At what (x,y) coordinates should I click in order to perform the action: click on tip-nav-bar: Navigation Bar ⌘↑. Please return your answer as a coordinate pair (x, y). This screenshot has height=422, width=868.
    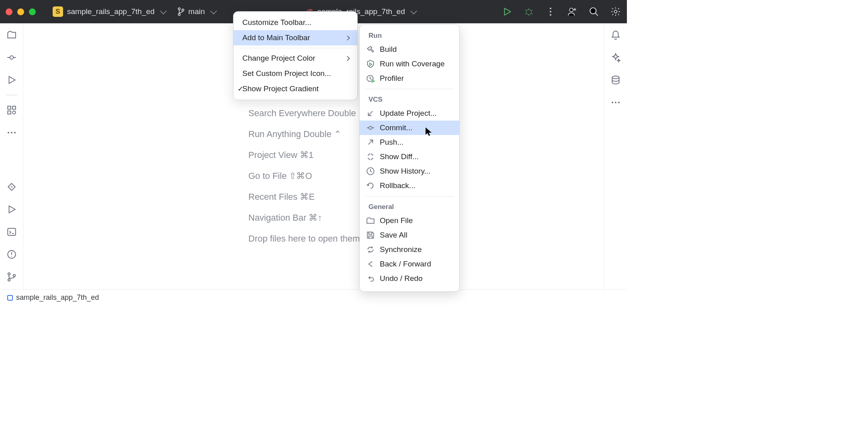
    Looking at the image, I should click on (307, 218).